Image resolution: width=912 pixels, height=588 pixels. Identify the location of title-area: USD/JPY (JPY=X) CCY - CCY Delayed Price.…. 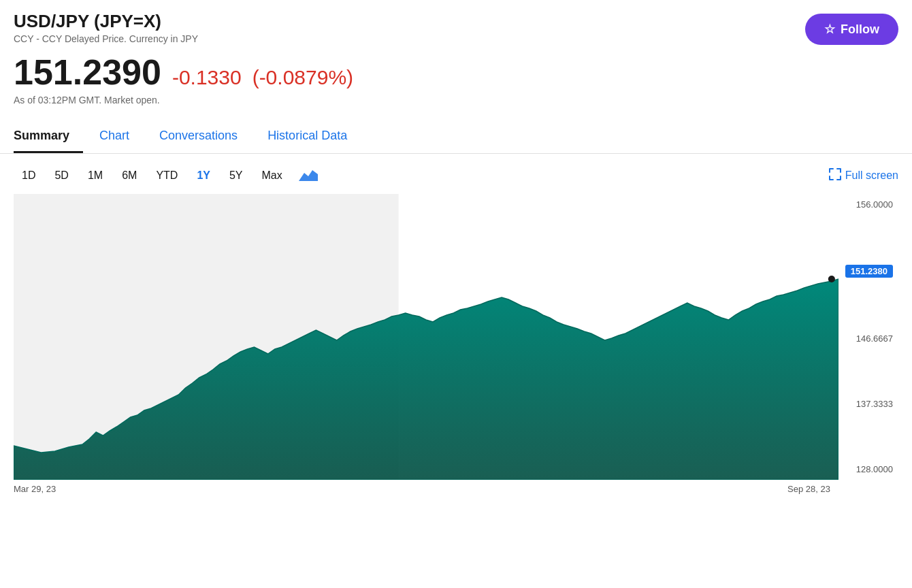
(106, 27).